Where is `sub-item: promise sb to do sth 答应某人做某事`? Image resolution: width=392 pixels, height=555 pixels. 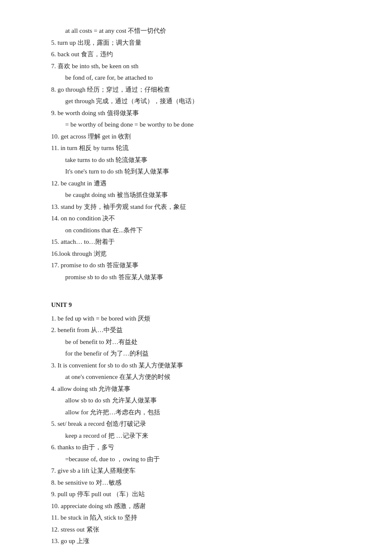
sub-item: promise sb to do sth 答应某人做某事 is located at coordinates (196, 278).